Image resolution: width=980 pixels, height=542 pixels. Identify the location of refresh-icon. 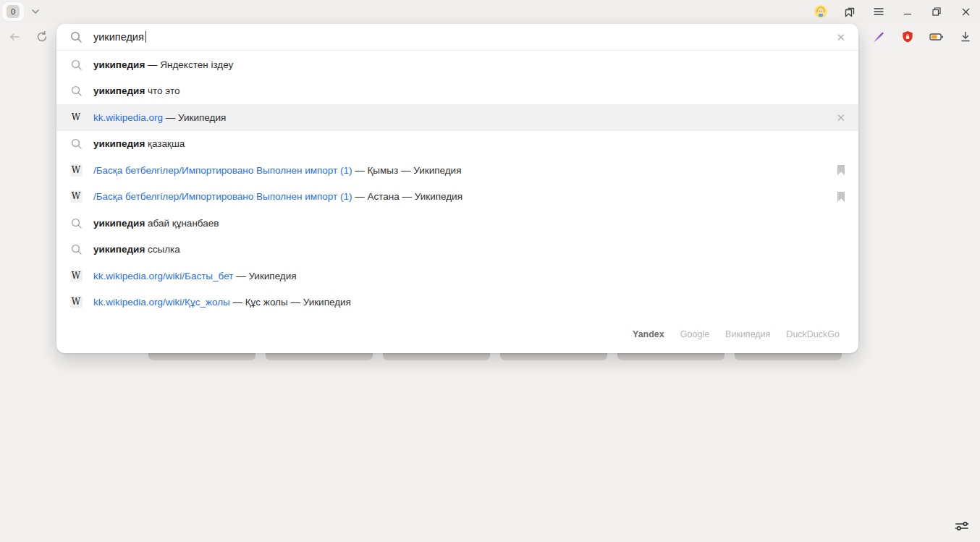
(42, 37).